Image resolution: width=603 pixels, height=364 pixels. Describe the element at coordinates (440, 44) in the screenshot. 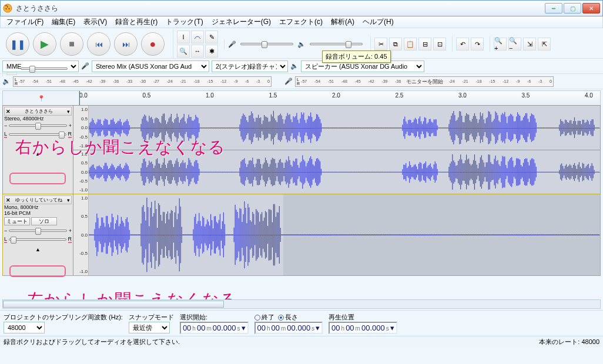

I see `silence-button: ⊡` at that location.